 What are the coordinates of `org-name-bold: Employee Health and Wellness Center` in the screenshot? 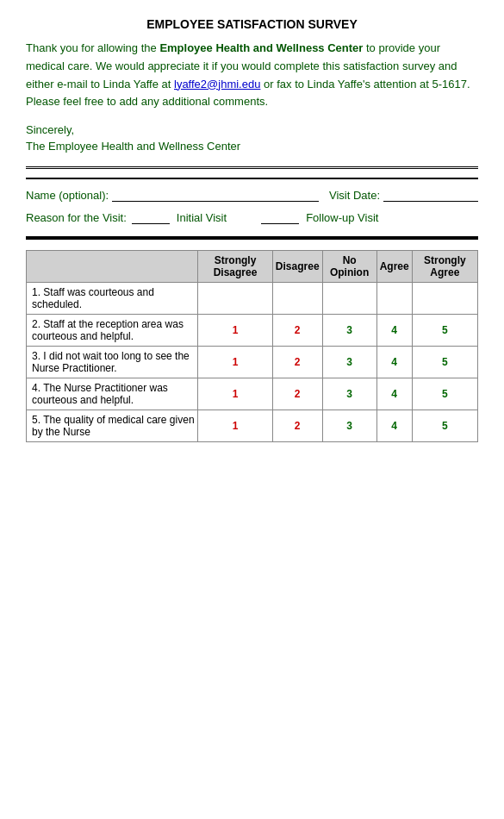 It's located at (261, 48).